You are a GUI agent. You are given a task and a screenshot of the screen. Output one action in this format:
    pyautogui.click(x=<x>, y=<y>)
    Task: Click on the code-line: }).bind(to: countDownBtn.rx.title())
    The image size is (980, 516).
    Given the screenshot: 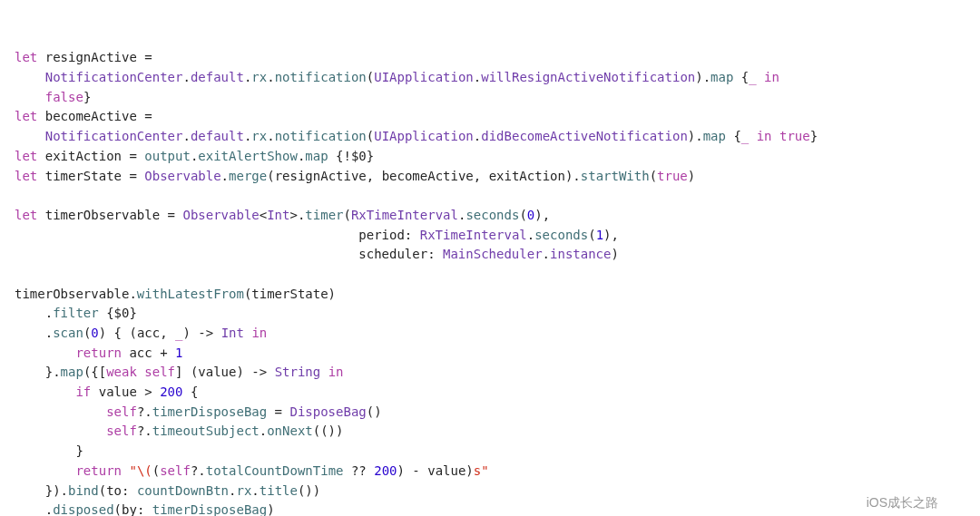 What is the action you would take?
    pyautogui.click(x=167, y=491)
    